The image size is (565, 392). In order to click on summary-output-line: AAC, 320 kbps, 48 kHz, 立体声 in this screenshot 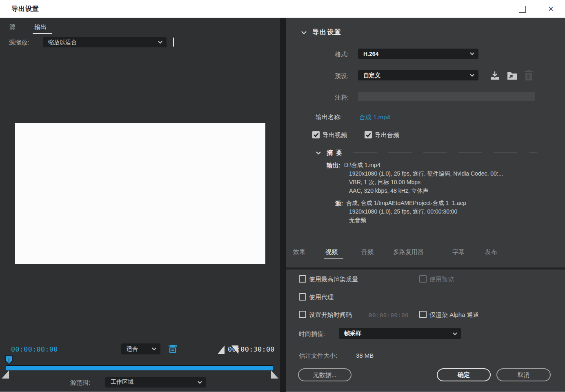, I will do `click(389, 191)`.